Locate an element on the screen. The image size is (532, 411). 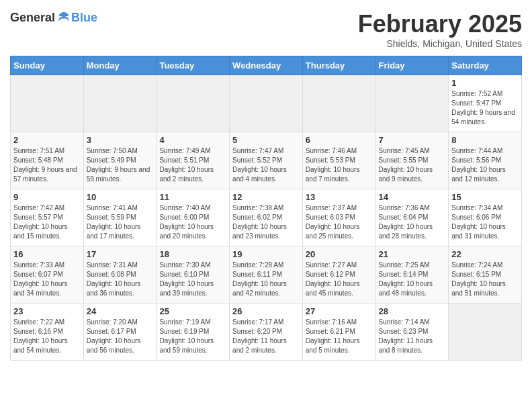
day-number: 18 is located at coordinates (193, 254).